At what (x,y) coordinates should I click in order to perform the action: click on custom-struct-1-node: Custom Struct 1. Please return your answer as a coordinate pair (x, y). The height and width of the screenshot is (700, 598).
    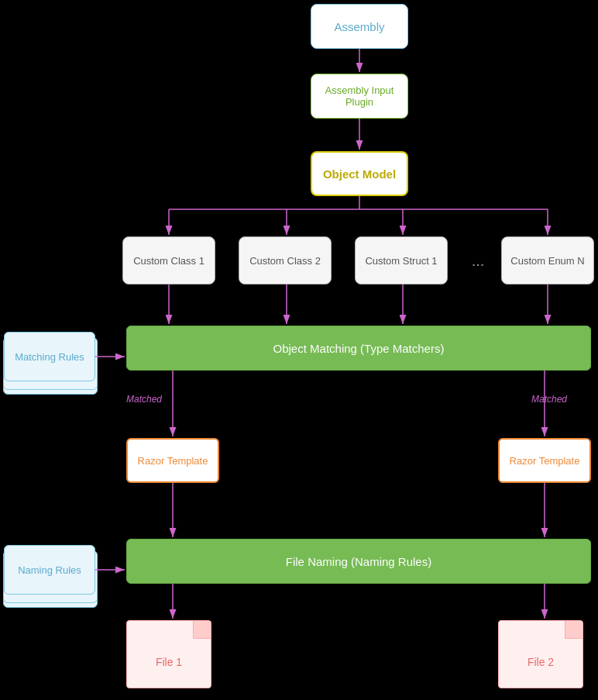
    Looking at the image, I should click on (401, 260).